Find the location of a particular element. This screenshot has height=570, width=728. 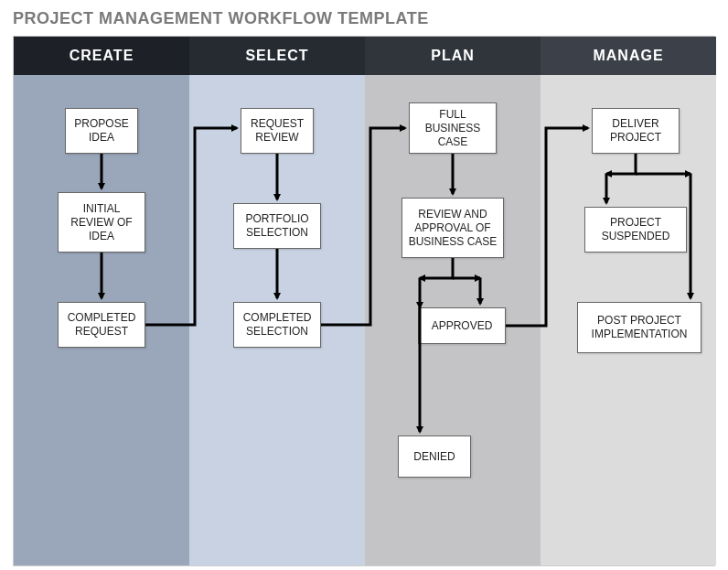

node-propose-idea: PROPOSE IDEA is located at coordinates (102, 131).